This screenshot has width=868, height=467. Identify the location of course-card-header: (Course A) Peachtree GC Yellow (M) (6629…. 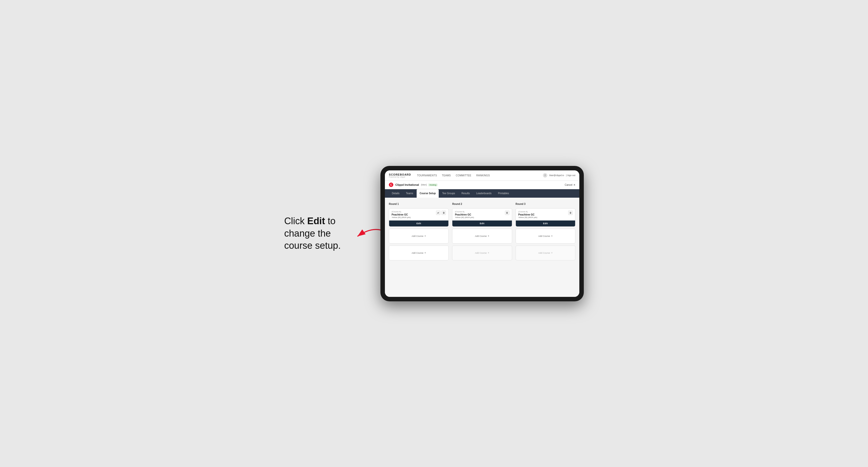
(419, 214).